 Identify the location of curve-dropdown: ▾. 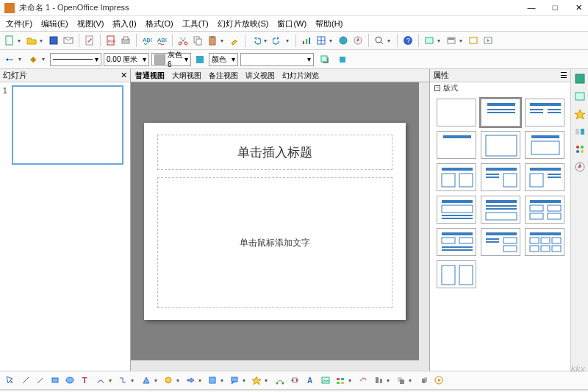
(112, 381).